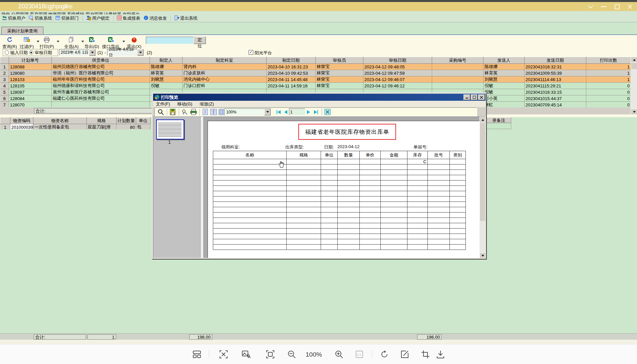  I want to click on app-toolbar-item-切换用户: 切换用户, so click(14, 18).